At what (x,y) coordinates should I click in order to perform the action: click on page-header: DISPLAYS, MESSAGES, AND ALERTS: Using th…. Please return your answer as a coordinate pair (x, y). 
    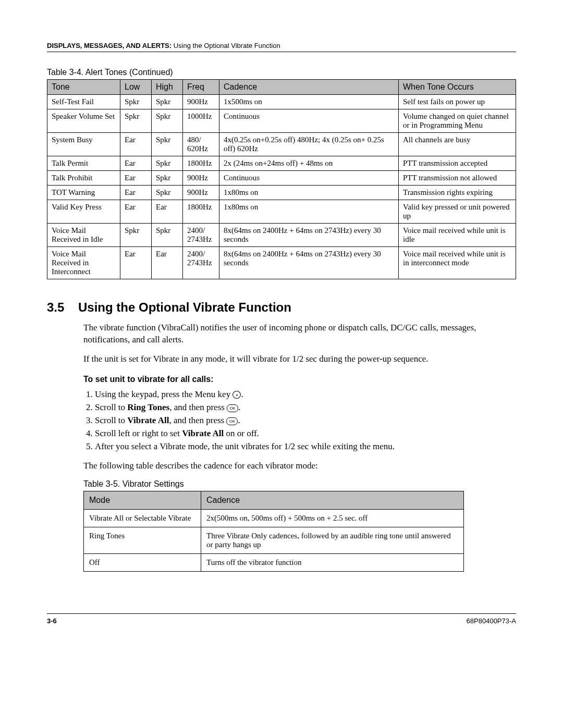
    Looking at the image, I should click on (282, 46).